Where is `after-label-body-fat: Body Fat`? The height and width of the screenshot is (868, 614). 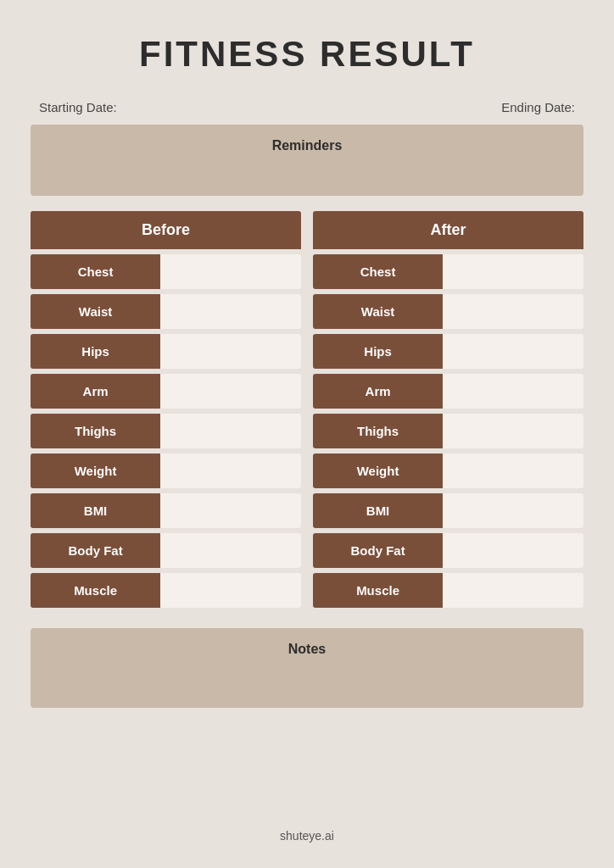
after-label-body-fat: Body Fat is located at coordinates (378, 551).